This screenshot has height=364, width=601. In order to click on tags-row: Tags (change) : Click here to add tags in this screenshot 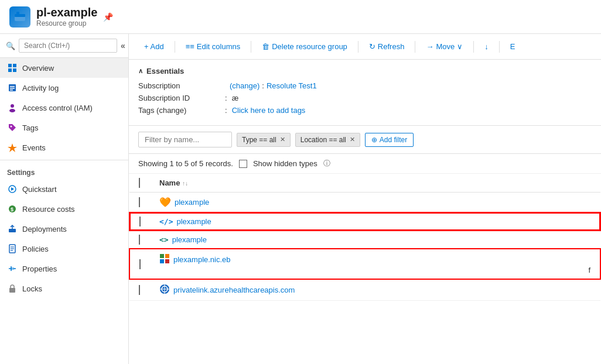, I will do `click(365, 110)`.